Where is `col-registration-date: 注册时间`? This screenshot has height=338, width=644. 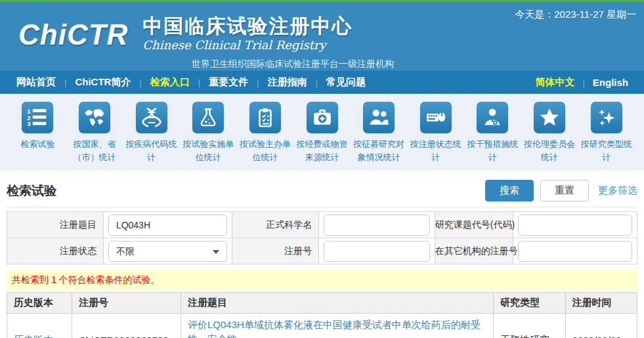 col-registration-date: 注册时间 is located at coordinates (601, 303).